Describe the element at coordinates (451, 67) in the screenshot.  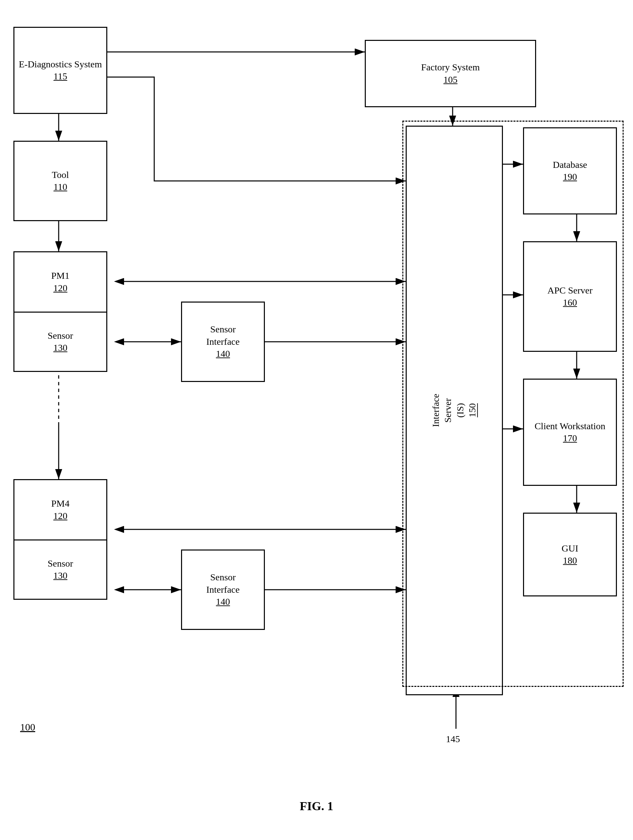
I see `factory-system-label: Factory System` at that location.